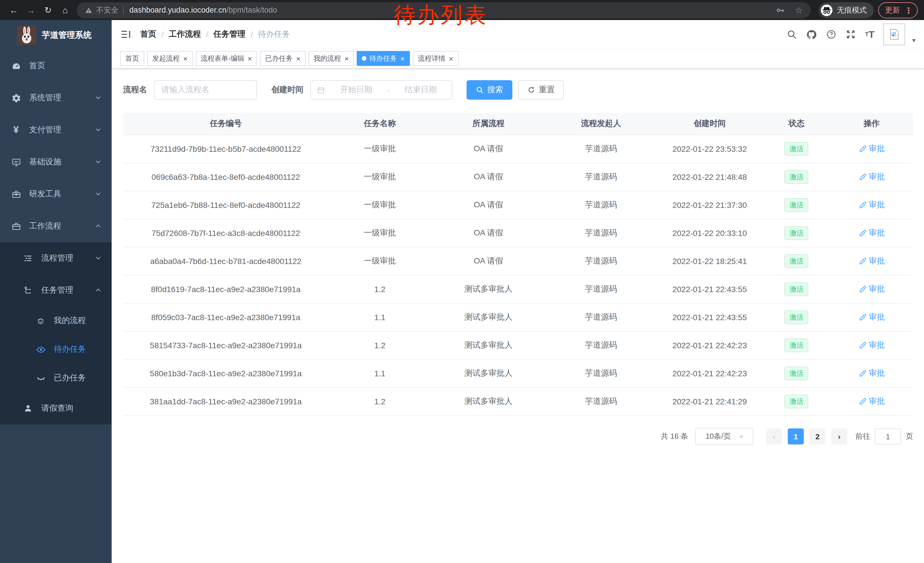 The image size is (924, 563). Describe the element at coordinates (908, 10) in the screenshot. I see `browser-menu-icon: ⋮` at that location.